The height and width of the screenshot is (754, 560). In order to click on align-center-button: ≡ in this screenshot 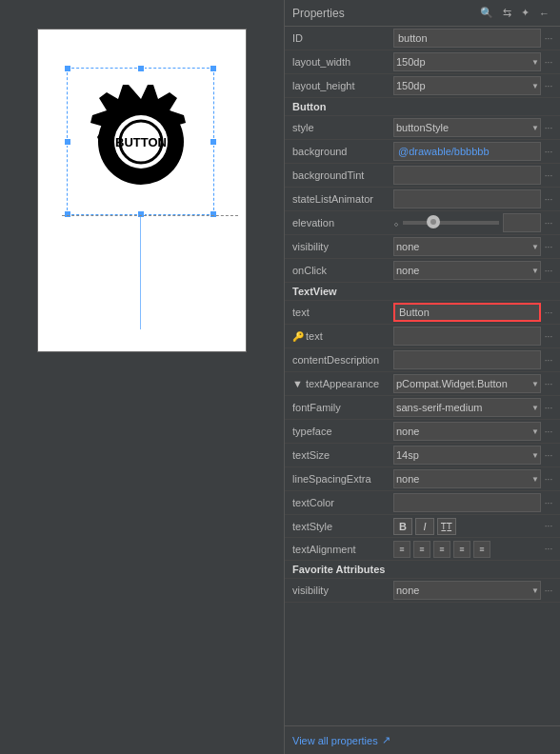, I will do `click(442, 549)`.